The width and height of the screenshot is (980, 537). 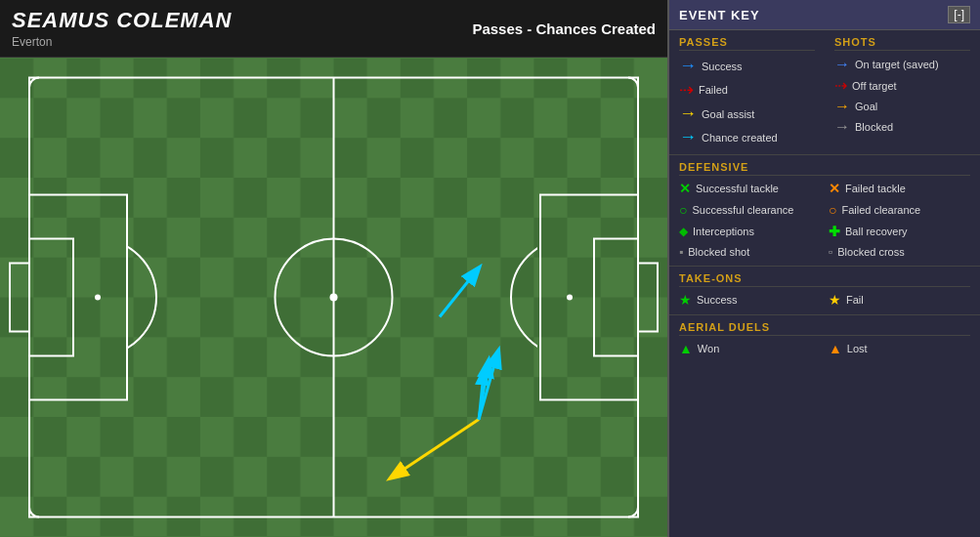 I want to click on def-blocked-cross-label: Blocked cross, so click(x=871, y=252).